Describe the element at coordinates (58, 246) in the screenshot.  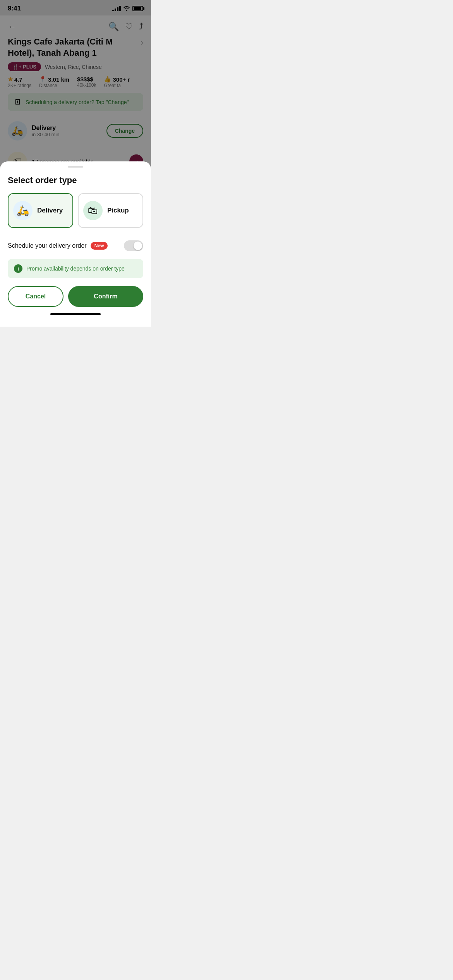
I see `schedule-left: Schedule your delivery order New` at that location.